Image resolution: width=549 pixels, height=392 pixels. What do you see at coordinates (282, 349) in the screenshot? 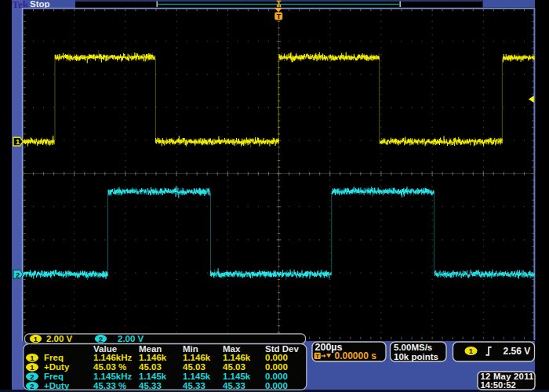
I see `svg-text: Std Dev` at bounding box center [282, 349].